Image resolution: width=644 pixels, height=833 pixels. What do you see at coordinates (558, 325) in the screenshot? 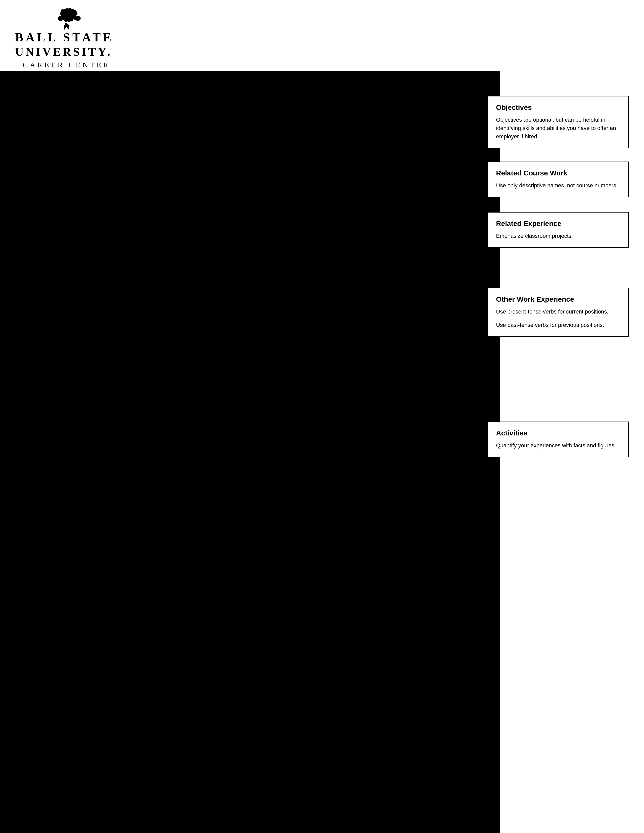
I see `other-work-text2: Use past-tense verbs for previous positi…` at bounding box center [558, 325].